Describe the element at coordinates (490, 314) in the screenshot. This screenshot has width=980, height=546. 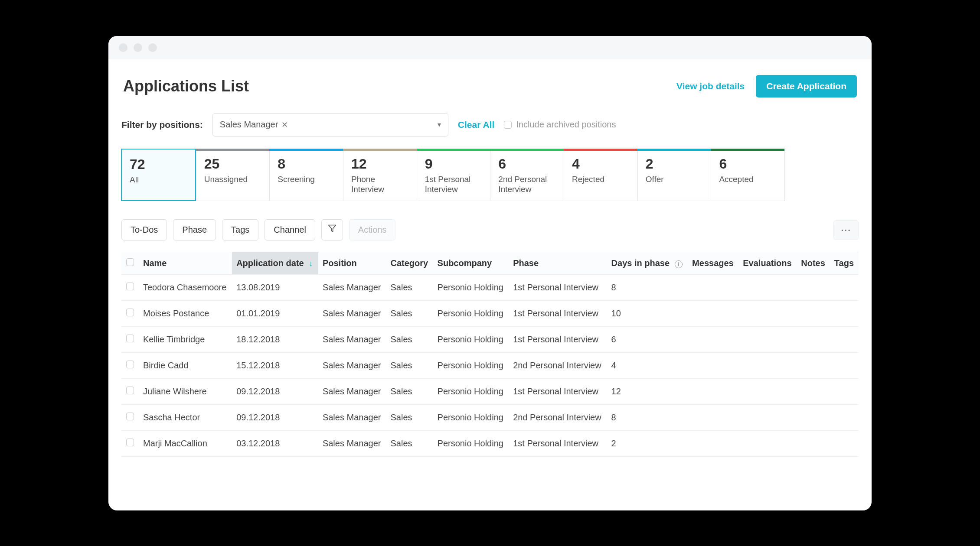
I see `table-row: Moises Postance01.01.2019Sales ManagerSa…` at that location.